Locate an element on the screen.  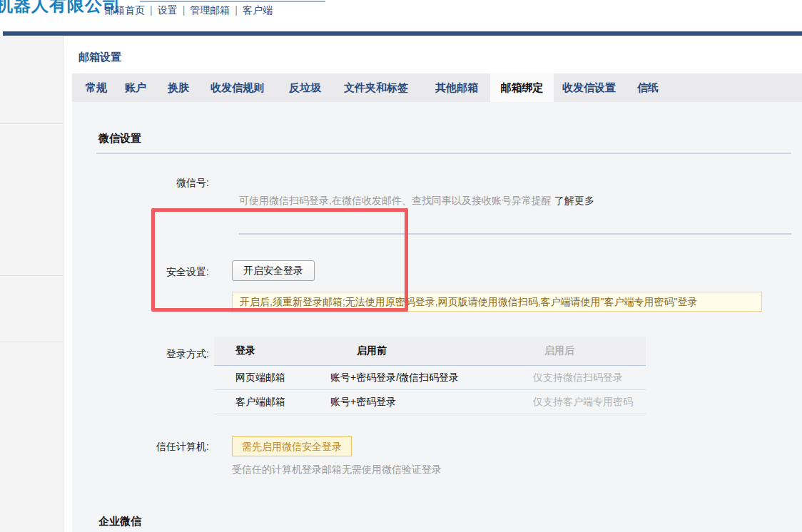
enable-secure-login-button: 开启安全登录 is located at coordinates (273, 271).